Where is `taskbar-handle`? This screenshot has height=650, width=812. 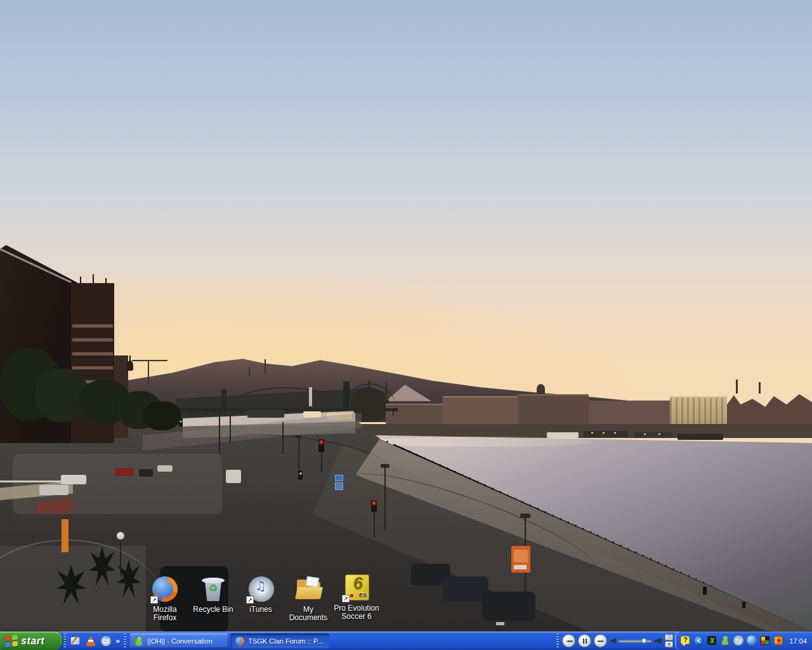
taskbar-handle is located at coordinates (125, 641).